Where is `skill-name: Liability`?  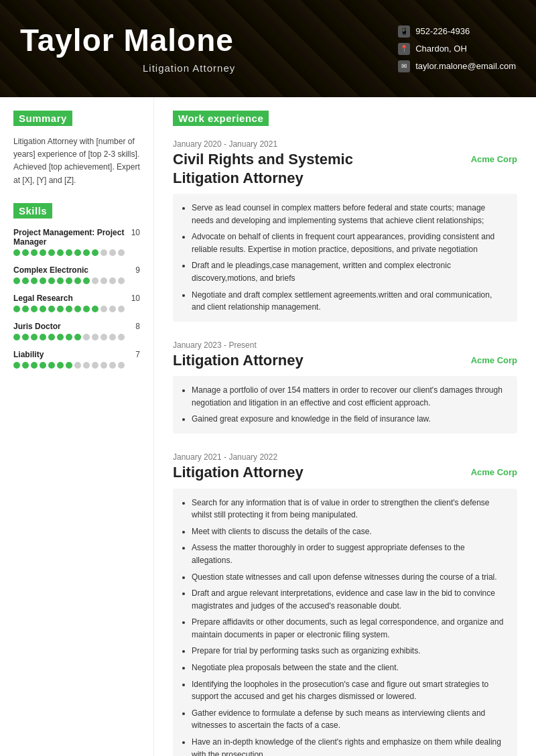 skill-name: Liability is located at coordinates (28, 355).